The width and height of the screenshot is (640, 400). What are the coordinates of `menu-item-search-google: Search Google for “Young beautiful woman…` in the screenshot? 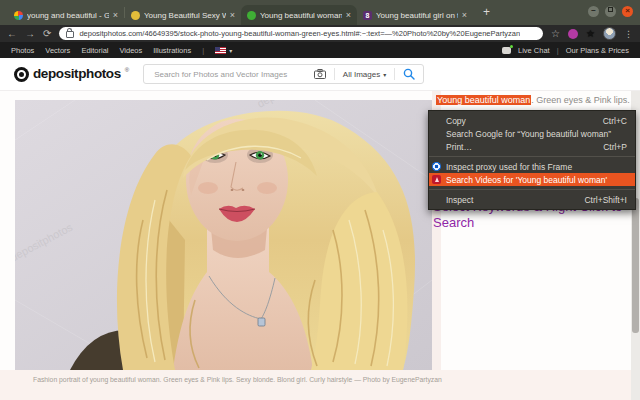 It's located at (532, 134).